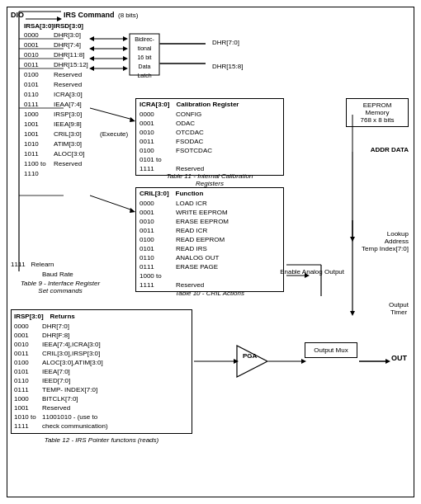 The image size is (421, 504). What do you see at coordinates (210, 193) in the screenshot?
I see `cril-title-row: CRIL[3:0] Function` at bounding box center [210, 193].